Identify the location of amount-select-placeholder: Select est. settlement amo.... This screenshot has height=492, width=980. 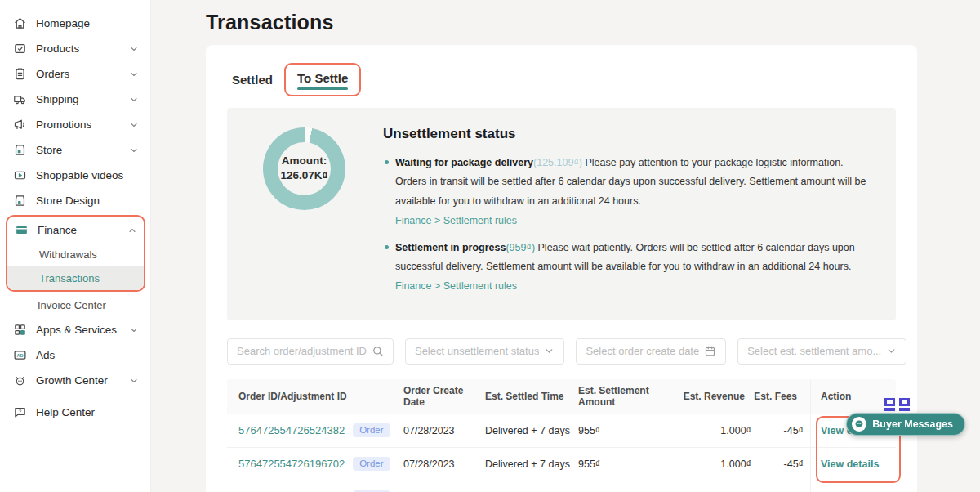
(814, 351).